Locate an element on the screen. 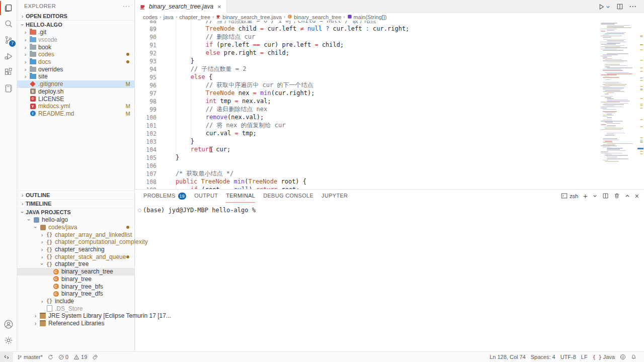  split-terminal-icon is located at coordinates (606, 196).